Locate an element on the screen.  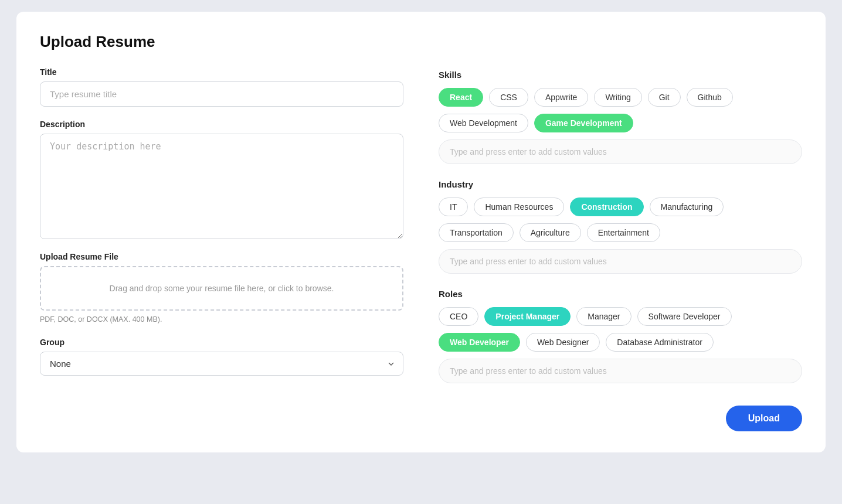
skill-tag-github: Github is located at coordinates (709, 97).